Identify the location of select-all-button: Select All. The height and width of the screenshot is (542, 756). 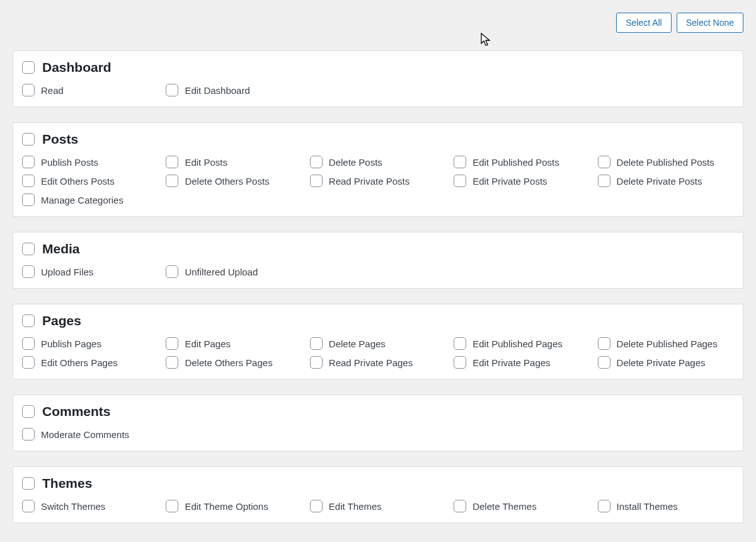
(644, 23).